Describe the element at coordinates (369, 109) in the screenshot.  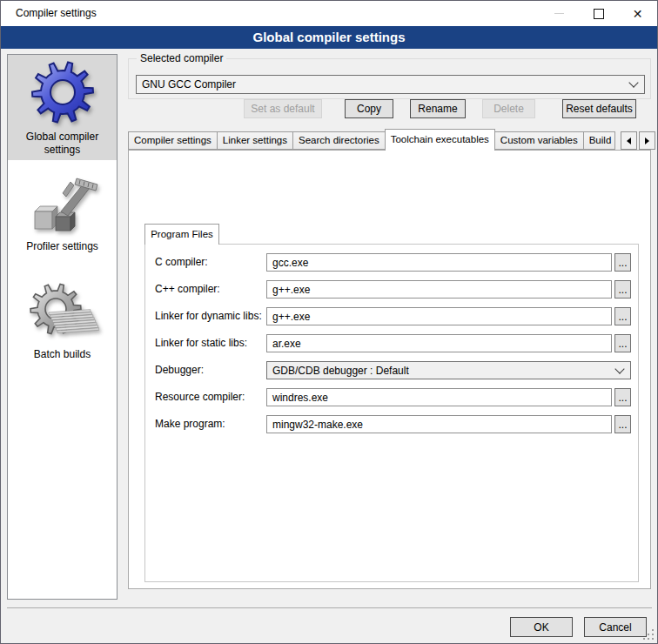
I see `copy-button: Copy` at that location.